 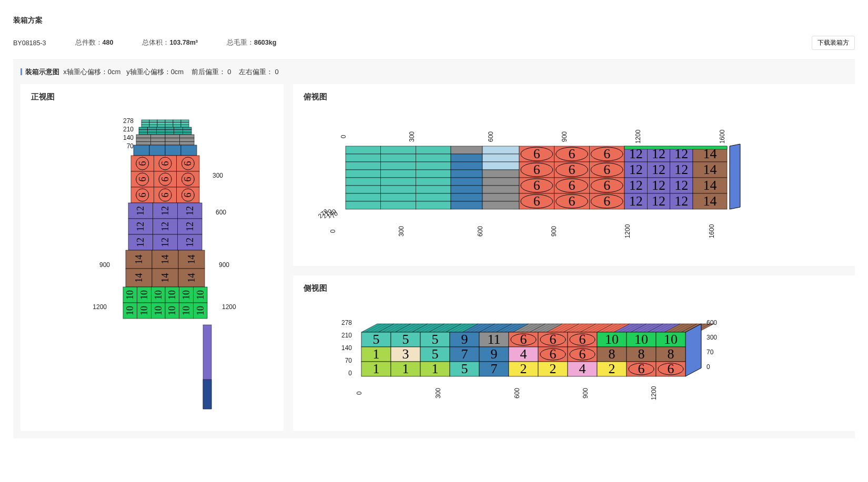 What do you see at coordinates (95, 43) in the screenshot?
I see `stat-count: 总件数：480` at bounding box center [95, 43].